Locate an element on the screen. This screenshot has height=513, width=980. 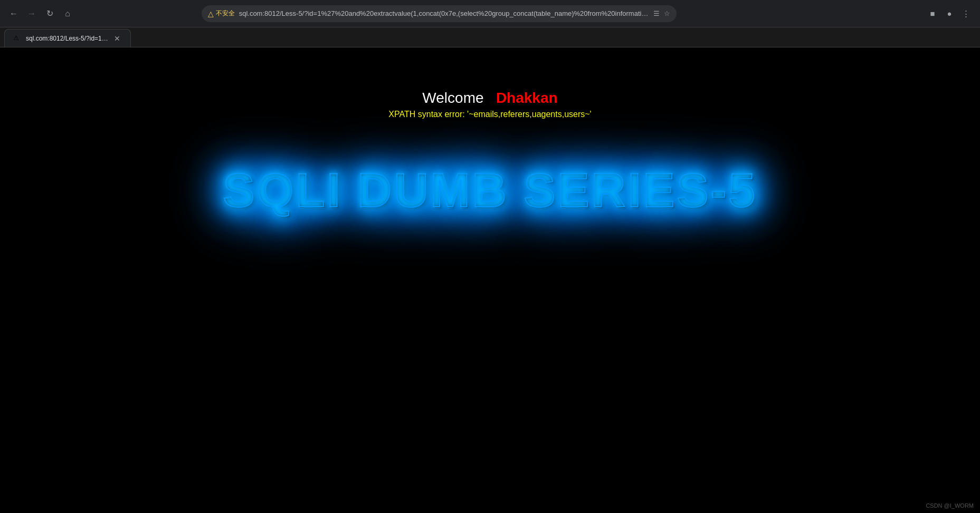
bookmark-icon: ☆ is located at coordinates (667, 14).